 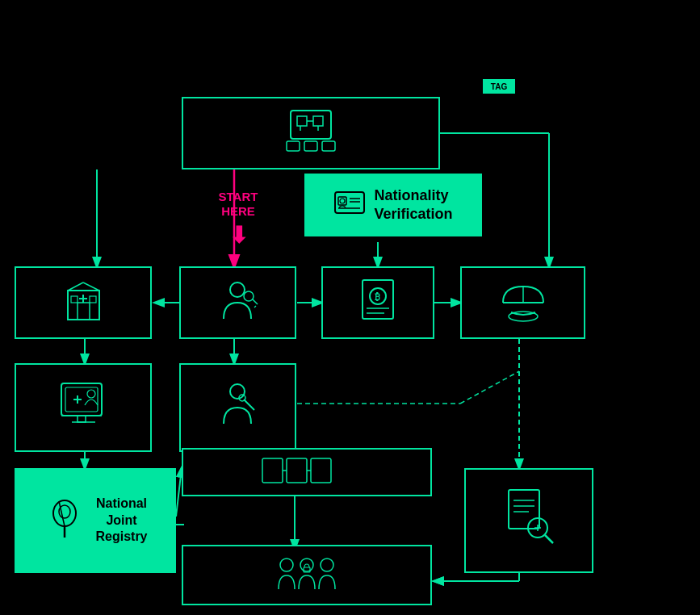 I want to click on person-user-box, so click(x=237, y=303).